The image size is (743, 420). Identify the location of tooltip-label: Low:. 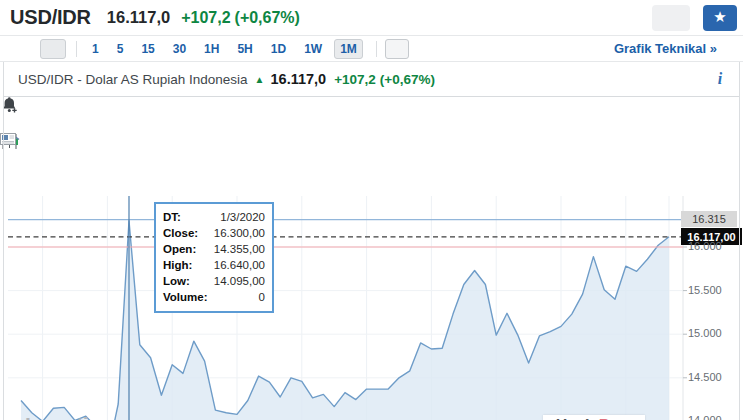
(176, 281).